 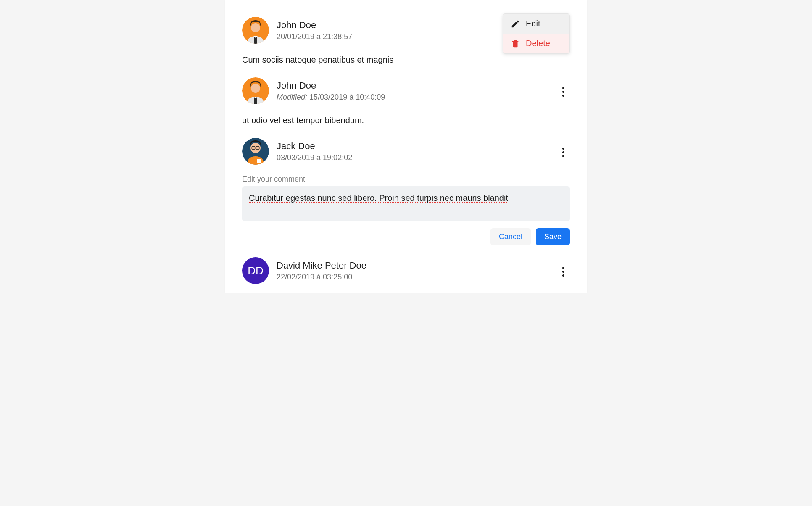 I want to click on edit-menu-item: Edit, so click(x=536, y=24).